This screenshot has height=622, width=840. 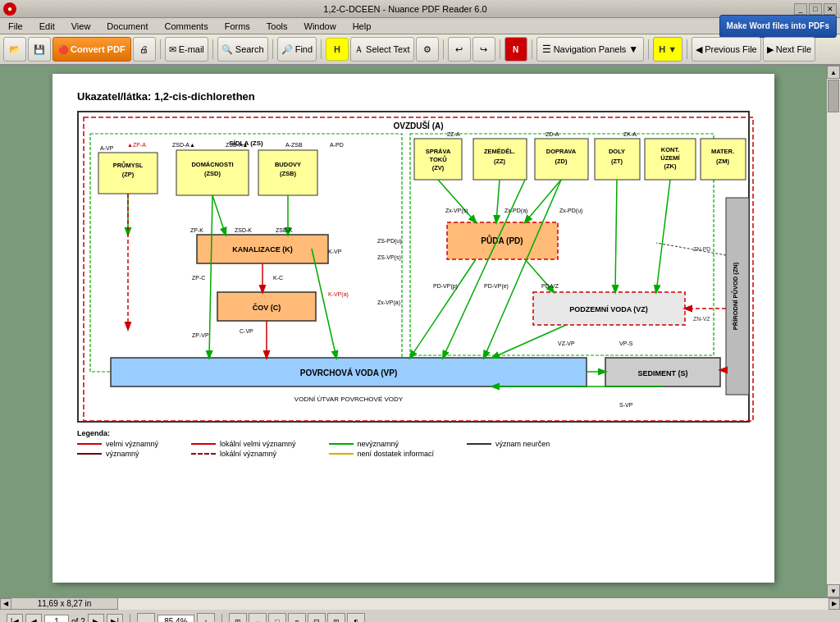 I want to click on svg-text: ZS-PD(u), so click(x=390, y=241).